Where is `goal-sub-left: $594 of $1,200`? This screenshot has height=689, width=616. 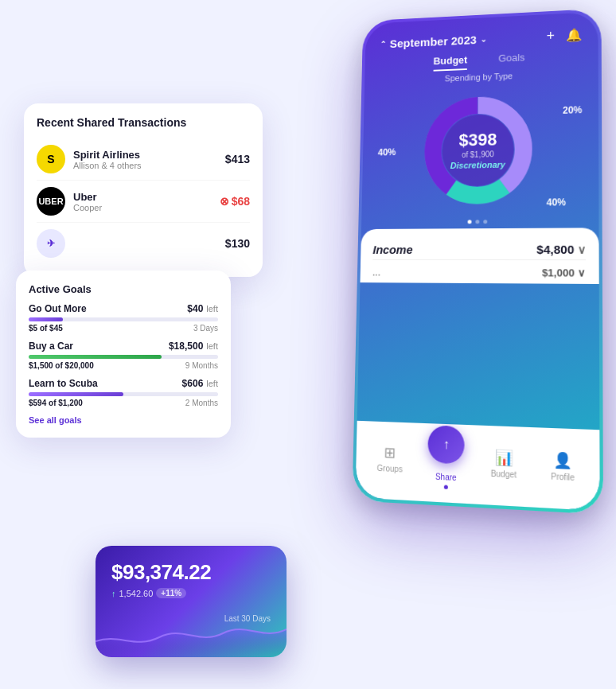 goal-sub-left: $594 of $1,200 is located at coordinates (56, 403).